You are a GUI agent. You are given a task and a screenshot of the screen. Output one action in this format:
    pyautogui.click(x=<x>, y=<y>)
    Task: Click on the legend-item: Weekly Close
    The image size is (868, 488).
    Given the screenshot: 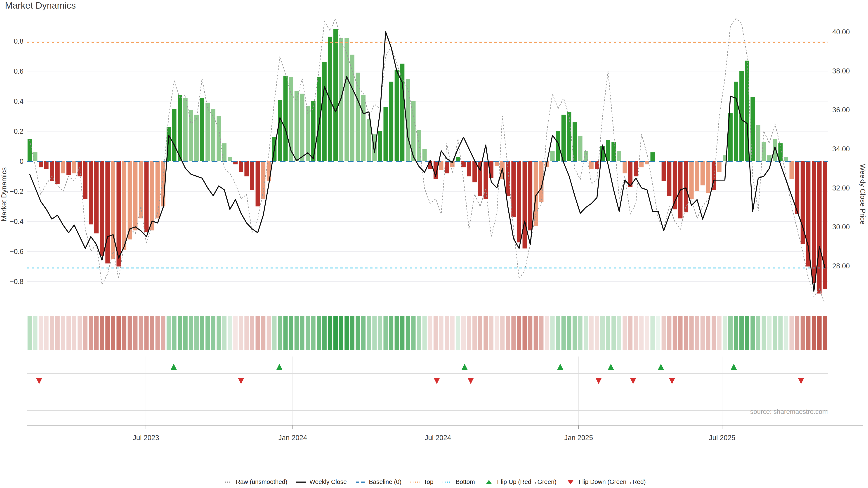 What is the action you would take?
    pyautogui.click(x=321, y=482)
    